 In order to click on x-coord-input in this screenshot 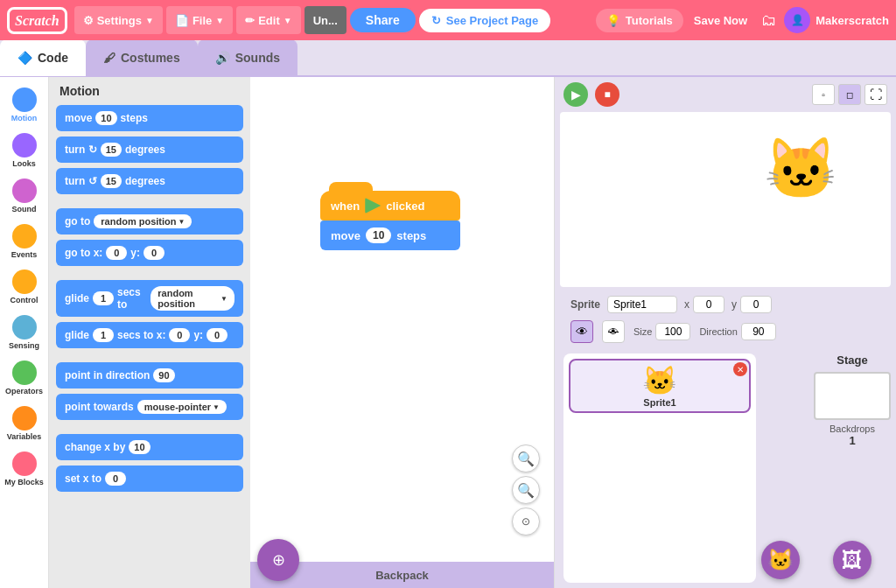, I will do `click(709, 304)`.